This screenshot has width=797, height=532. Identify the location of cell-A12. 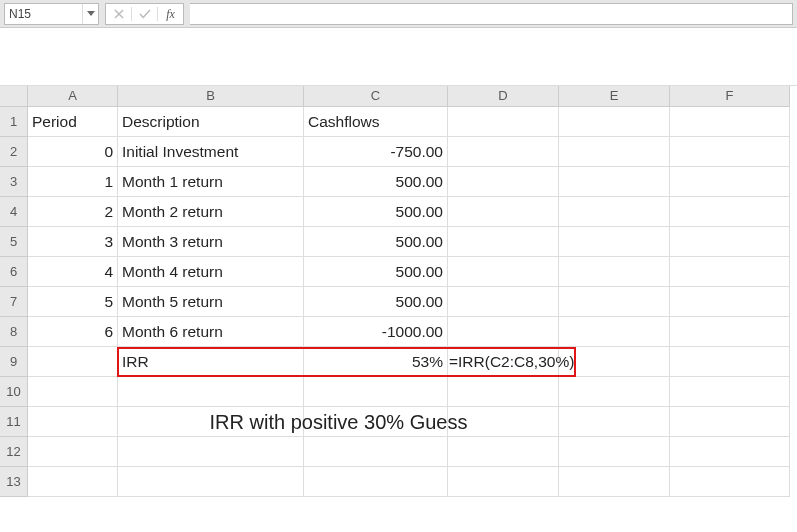
(73, 452).